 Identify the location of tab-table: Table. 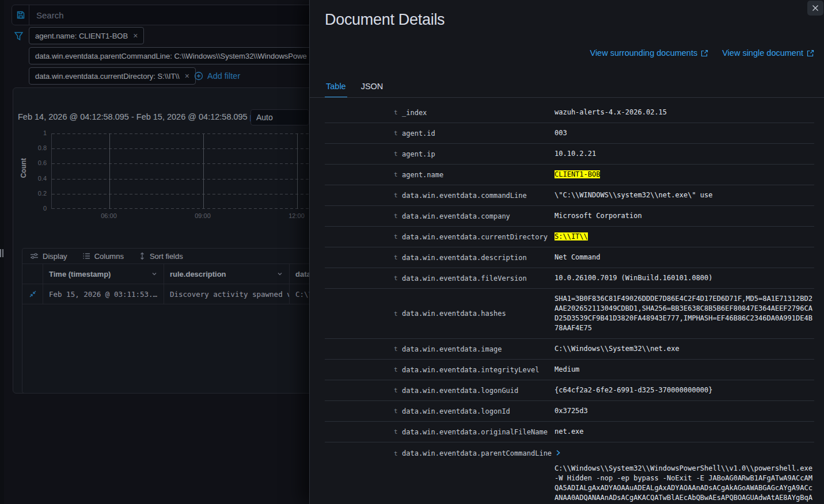
(336, 90).